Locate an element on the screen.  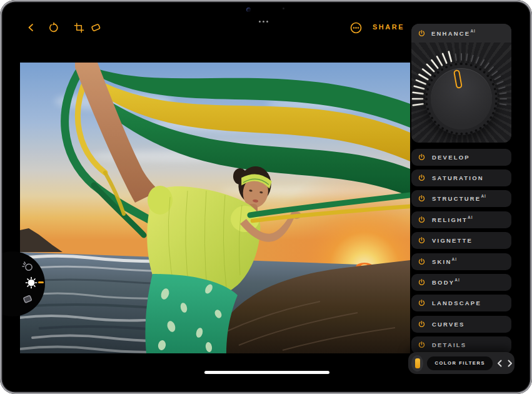
color-filter-icon is located at coordinates (418, 363).